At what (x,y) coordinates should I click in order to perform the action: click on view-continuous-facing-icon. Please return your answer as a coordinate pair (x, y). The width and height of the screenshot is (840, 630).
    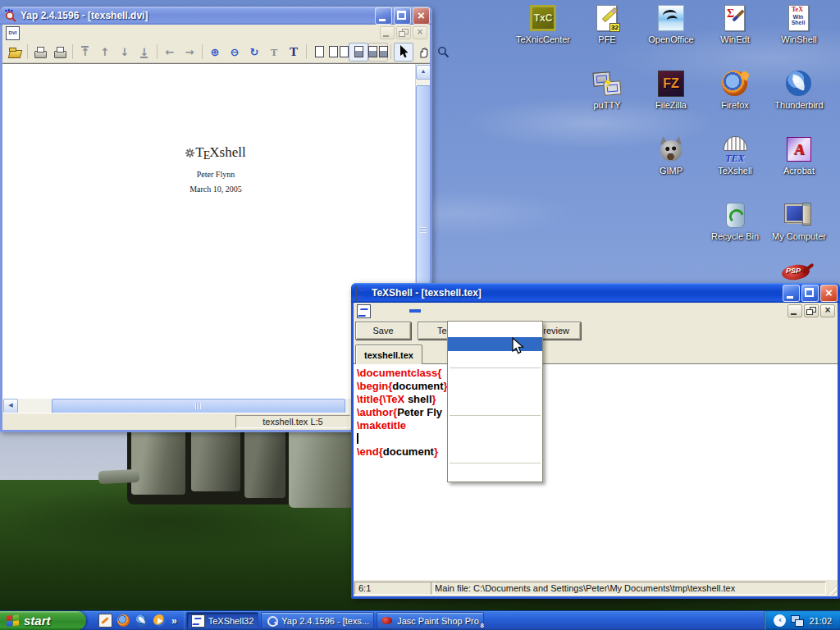
    Looking at the image, I should click on (378, 52).